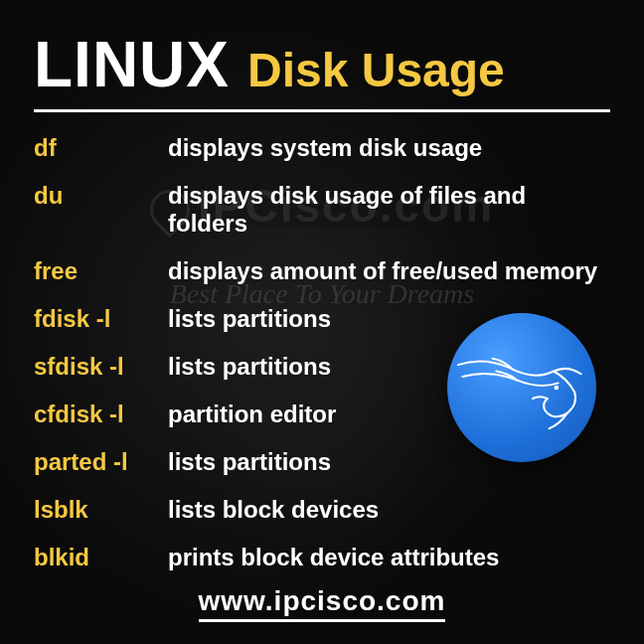 The width and height of the screenshot is (644, 644). What do you see at coordinates (101, 558) in the screenshot?
I see `command-name: blkid` at bounding box center [101, 558].